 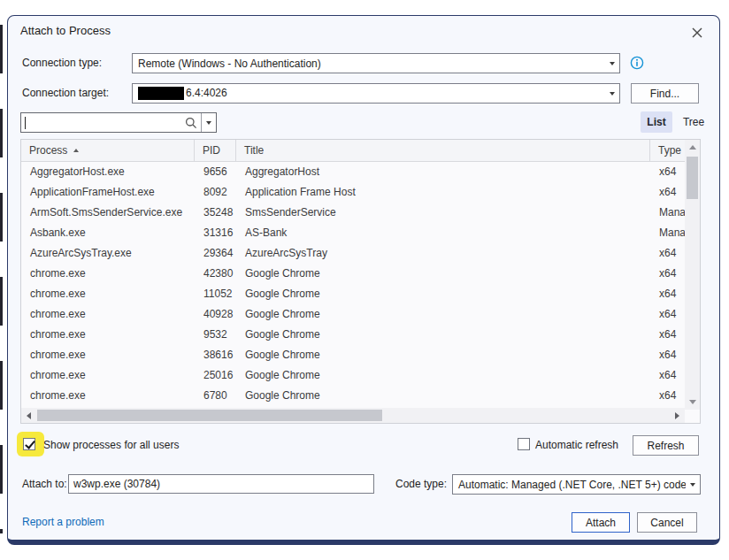 I want to click on find-button: Find..., so click(x=665, y=94).